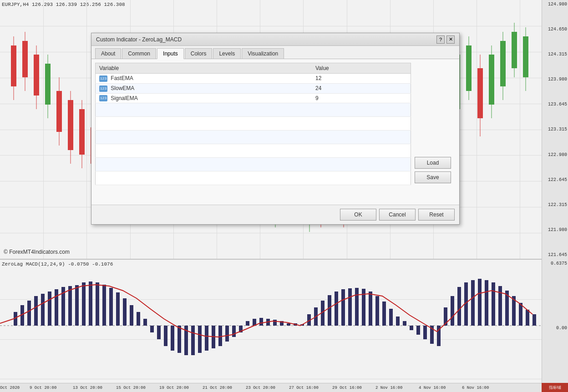  Describe the element at coordinates (198, 54) in the screenshot. I see `tab-colors: Colors` at that location.